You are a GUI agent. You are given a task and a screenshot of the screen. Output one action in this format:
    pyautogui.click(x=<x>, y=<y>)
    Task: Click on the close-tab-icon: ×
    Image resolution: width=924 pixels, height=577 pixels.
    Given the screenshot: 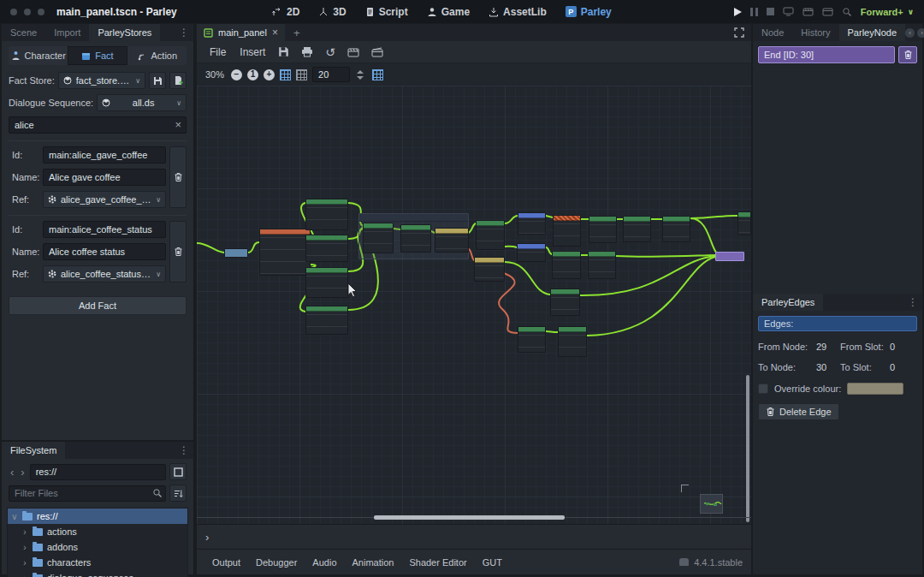 What is the action you would take?
    pyautogui.click(x=275, y=33)
    